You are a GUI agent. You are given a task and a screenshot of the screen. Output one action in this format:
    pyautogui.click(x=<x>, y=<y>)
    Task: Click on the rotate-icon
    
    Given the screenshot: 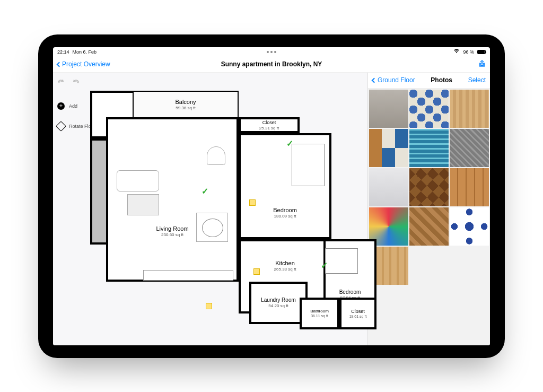 What is the action you would take?
    pyautogui.click(x=61, y=126)
    